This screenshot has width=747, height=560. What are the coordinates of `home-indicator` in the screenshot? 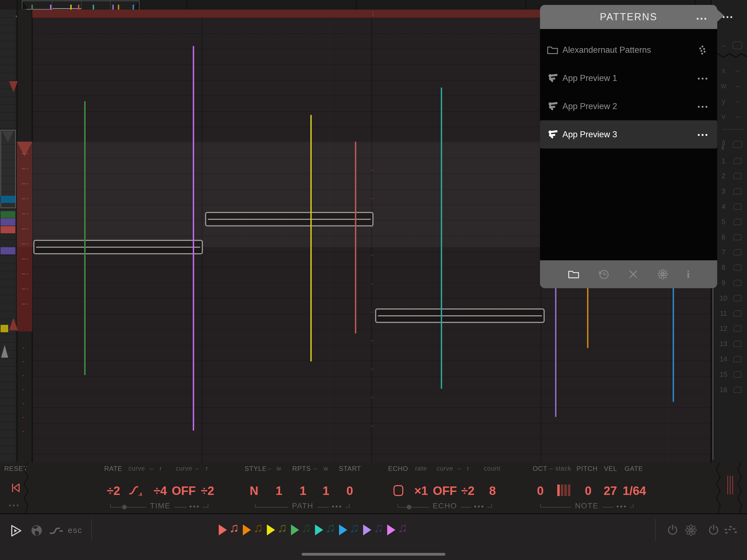 It's located at (374, 554).